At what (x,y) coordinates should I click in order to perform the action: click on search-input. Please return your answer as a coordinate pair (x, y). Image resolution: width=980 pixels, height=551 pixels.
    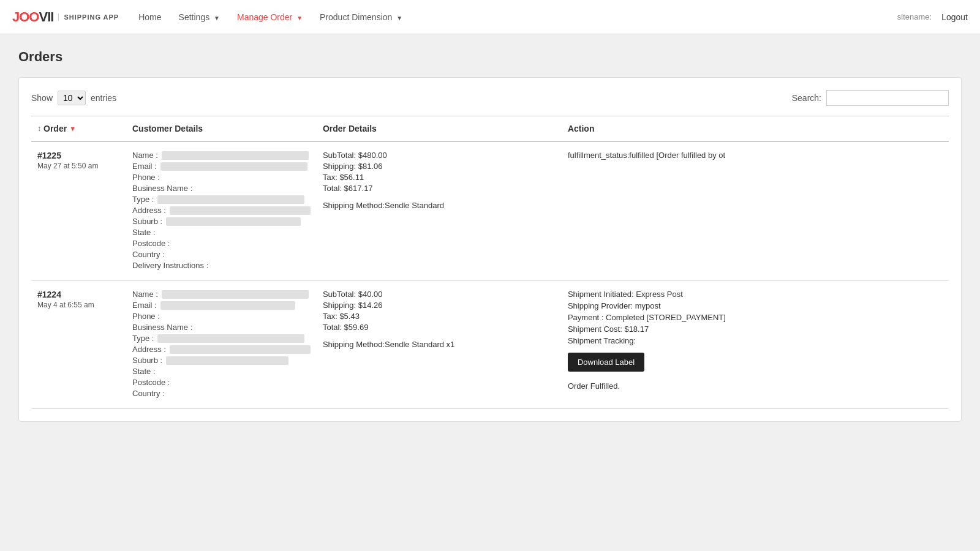
    Looking at the image, I should click on (888, 98).